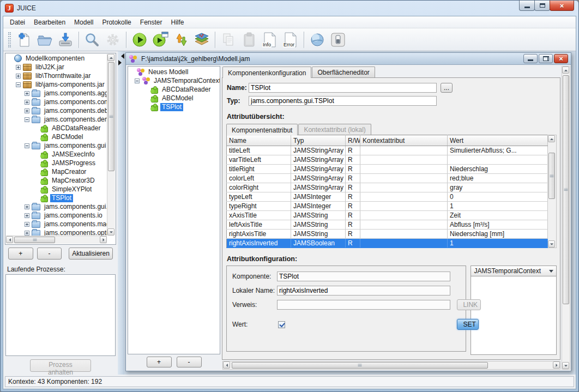  I want to click on config-vertical-scrollbar, so click(566, 218).